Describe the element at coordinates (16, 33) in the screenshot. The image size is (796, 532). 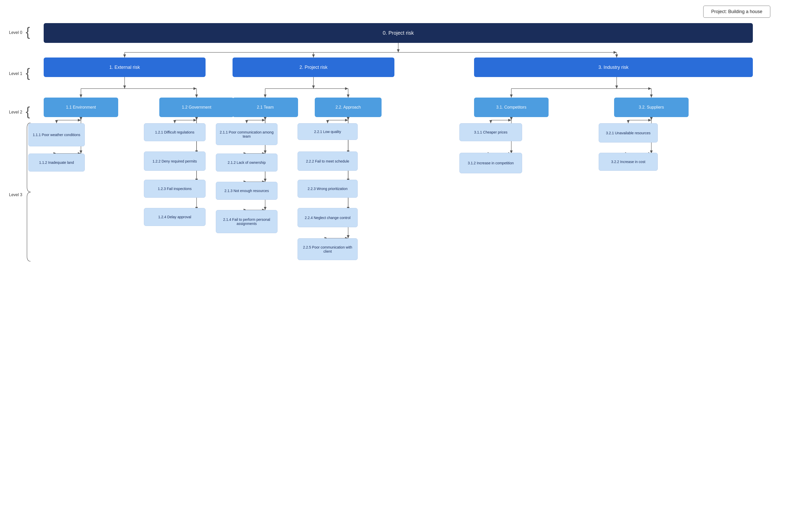
I see `level0-label: Level 0` at that location.